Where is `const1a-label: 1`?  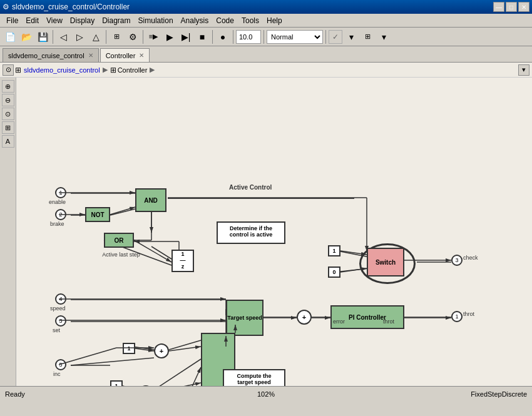 const1a-label: 1 is located at coordinates (129, 348).